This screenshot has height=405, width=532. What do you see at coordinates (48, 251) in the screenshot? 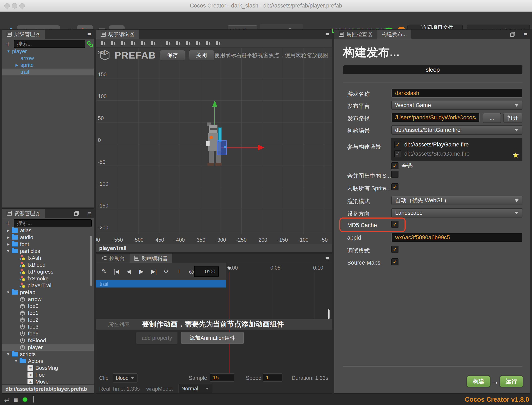
I see `asset-item-particles: ▼particles` at bounding box center [48, 251].